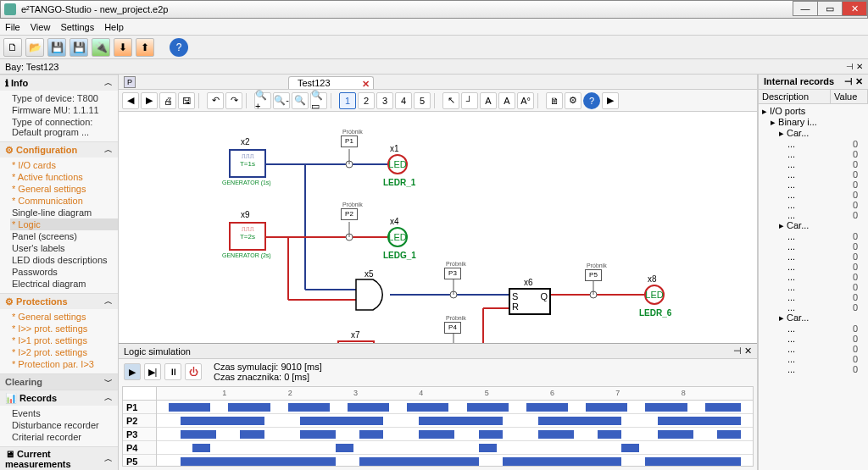 This screenshot has height=470, width=868. I want to click on prot-i4: * Protection par. I>3, so click(64, 364).